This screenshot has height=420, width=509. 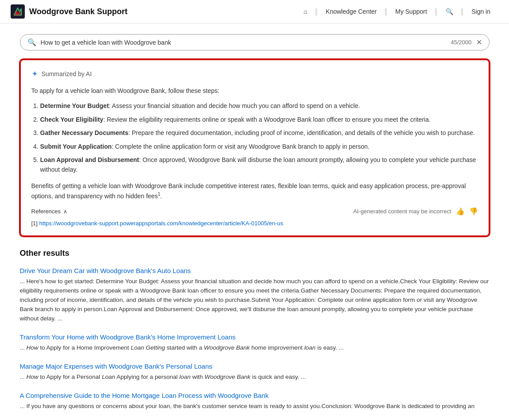 What do you see at coordinates (255, 212) in the screenshot?
I see `ai-summary-footer: References ∧ AI-generated content may be…` at bounding box center [255, 212].